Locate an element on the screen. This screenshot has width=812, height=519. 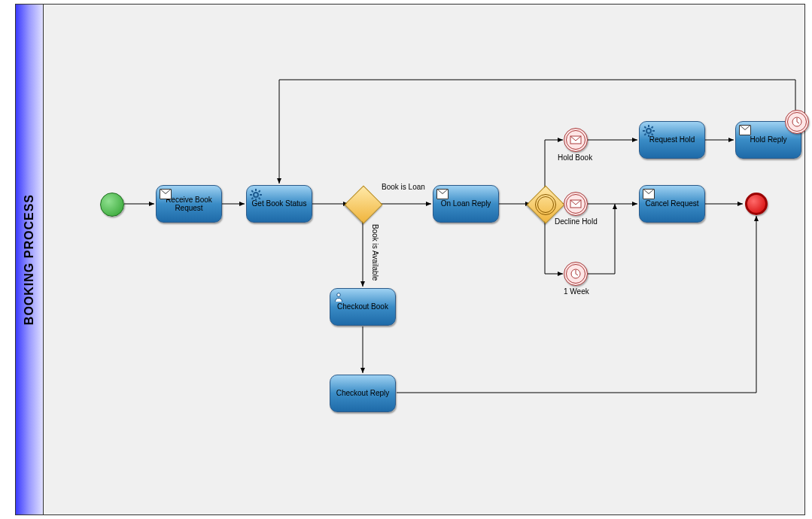
event-label-decline-hold: Decline Hold is located at coordinates (576, 221).